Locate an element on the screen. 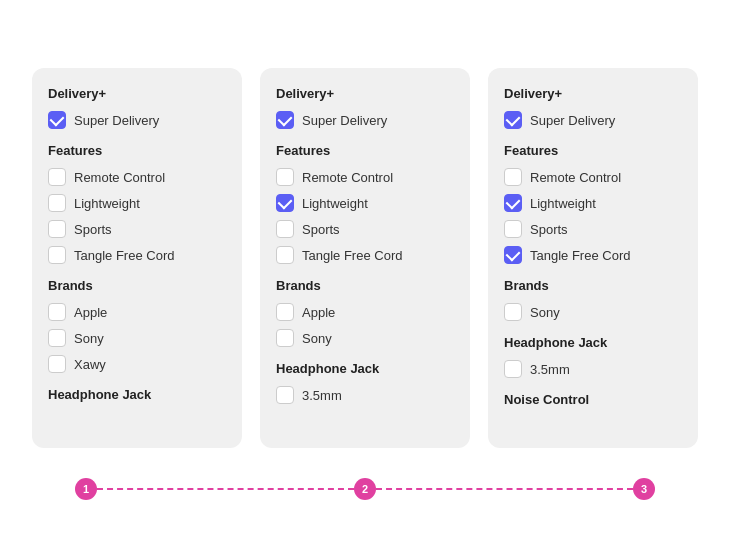 The image size is (730, 548). progress-step-1: 1 is located at coordinates (86, 489).